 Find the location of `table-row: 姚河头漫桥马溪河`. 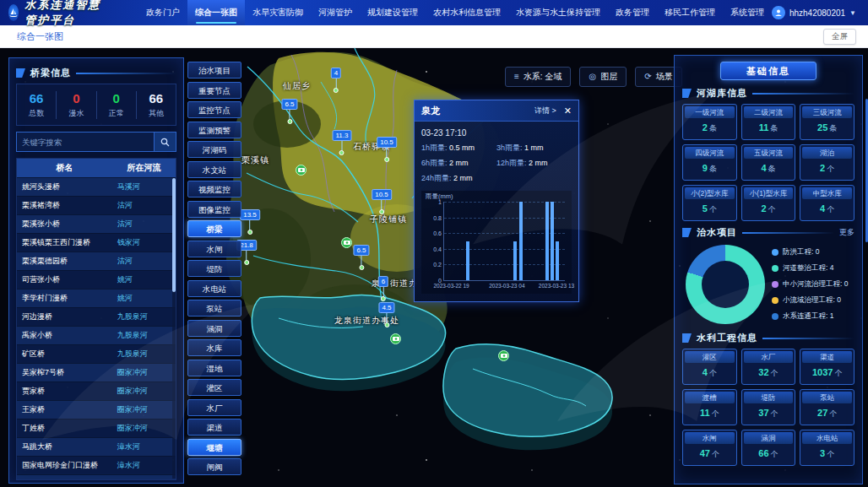

table-row: 姚河头漫桥马溪河 is located at coordinates (96, 187).